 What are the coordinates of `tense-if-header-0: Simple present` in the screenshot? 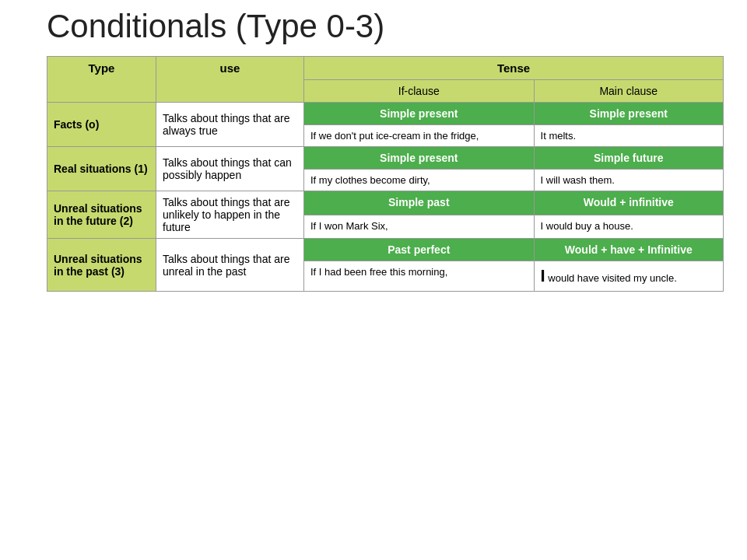 It's located at (419, 114).